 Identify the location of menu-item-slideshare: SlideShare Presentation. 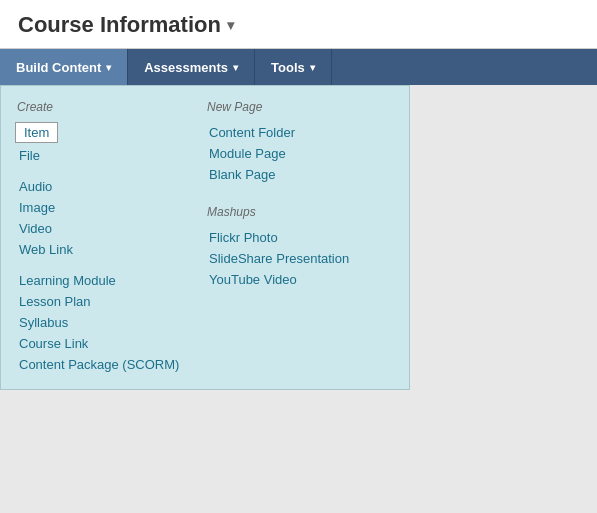
(279, 258).